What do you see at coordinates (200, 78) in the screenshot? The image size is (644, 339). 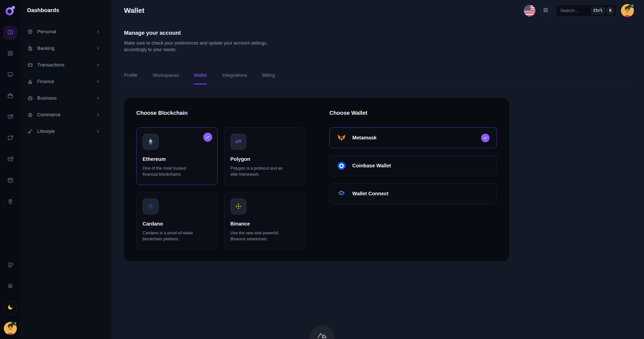 I see `tab-wallet: Wallet` at bounding box center [200, 78].